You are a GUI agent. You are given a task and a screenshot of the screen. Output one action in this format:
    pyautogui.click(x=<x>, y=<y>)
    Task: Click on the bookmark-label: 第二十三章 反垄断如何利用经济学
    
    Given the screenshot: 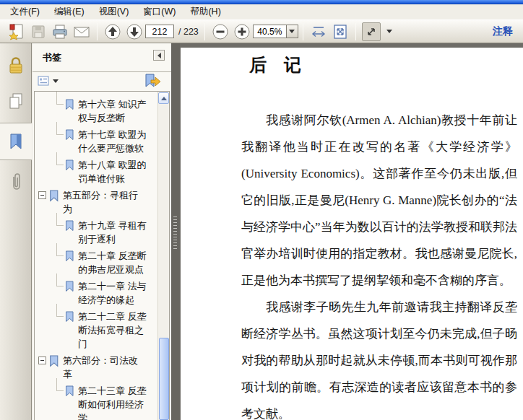 What is the action you would take?
    pyautogui.click(x=114, y=402)
    